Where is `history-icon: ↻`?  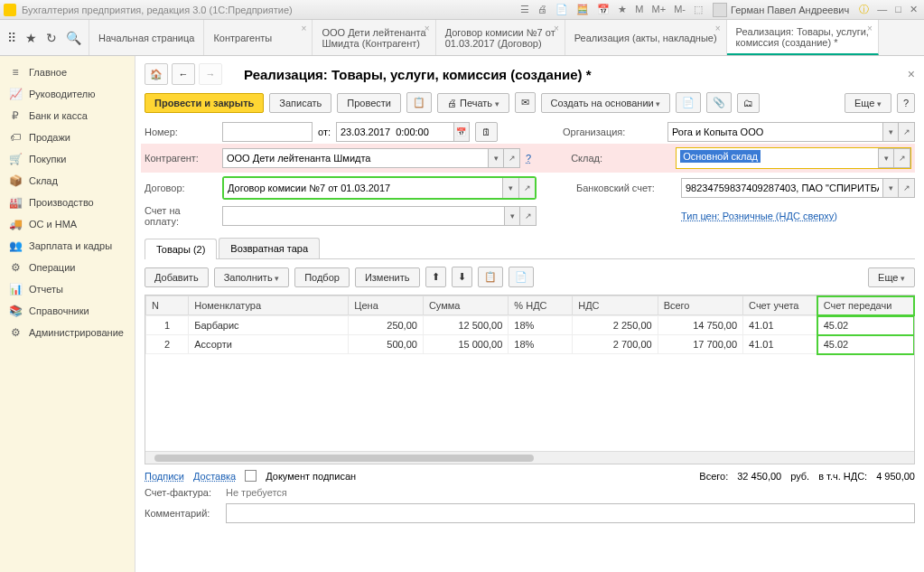
history-icon: ↻ is located at coordinates (51, 38).